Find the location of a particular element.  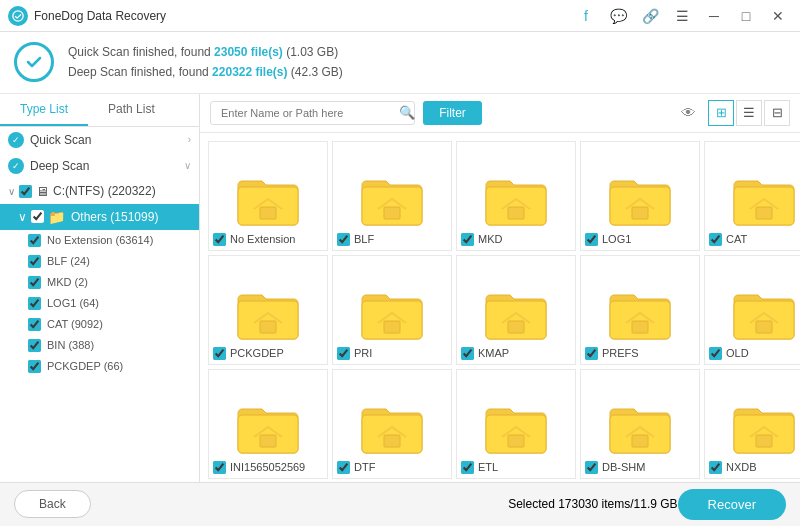

others-checkbox is located at coordinates (38, 216).